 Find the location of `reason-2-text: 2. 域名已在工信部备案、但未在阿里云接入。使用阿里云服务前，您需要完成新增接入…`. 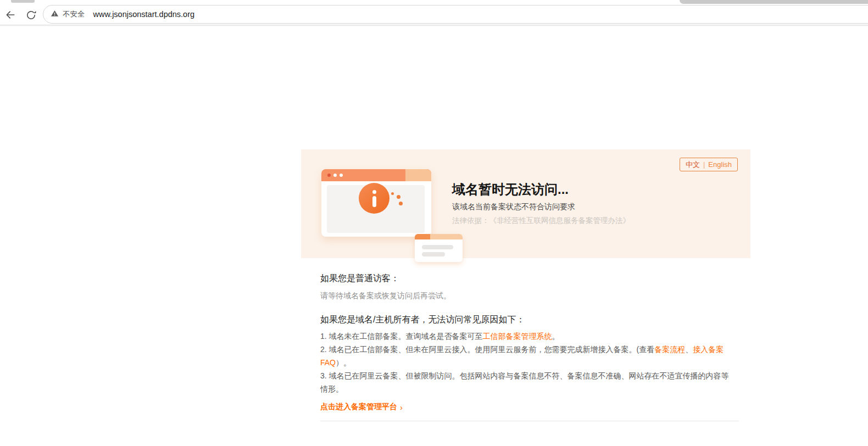

reason-2-text: 2. 域名已在工信部备案、但未在阿里云接入。使用阿里云服务前，您需要完成新增接入… is located at coordinates (487, 349).